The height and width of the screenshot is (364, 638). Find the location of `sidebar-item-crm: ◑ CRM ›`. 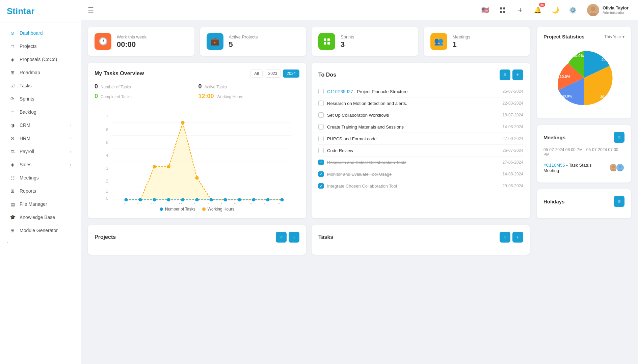

sidebar-item-crm: ◑ CRM › is located at coordinates (41, 125).